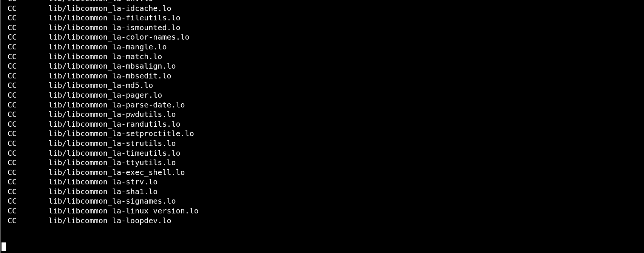 This screenshot has height=253, width=644. I want to click on compile-file: lib/libcommon_la-pwdutils.lo, so click(112, 114).